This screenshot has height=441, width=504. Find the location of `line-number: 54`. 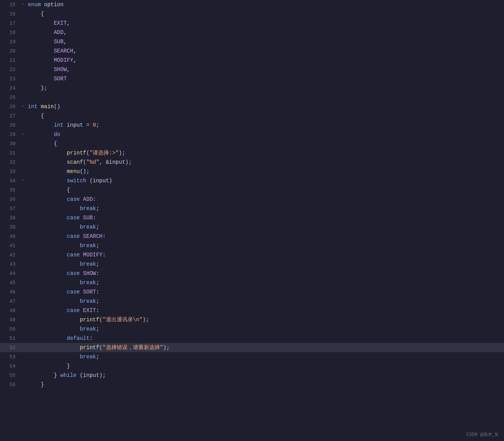

line-number: 54 is located at coordinates (10, 366).